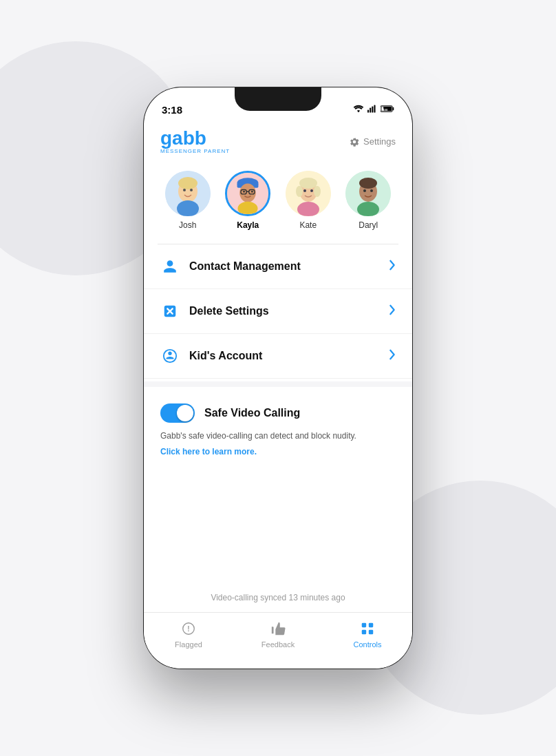 The height and width of the screenshot is (756, 556). Describe the element at coordinates (248, 193) in the screenshot. I see `avatar-svg-kayla` at that location.